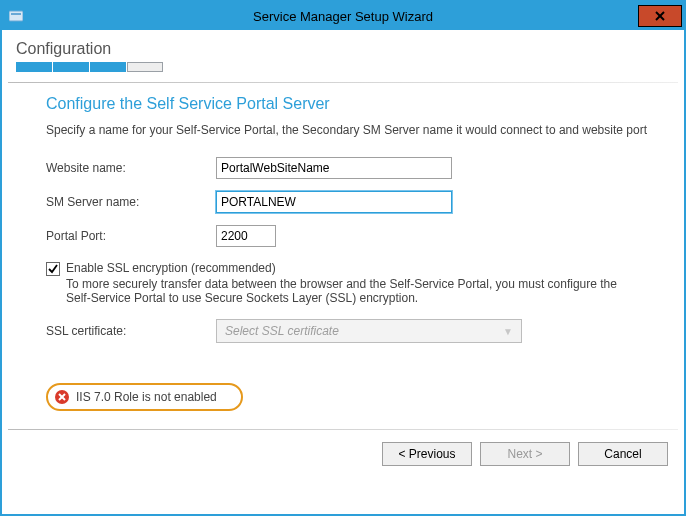 The width and height of the screenshot is (686, 516). What do you see at coordinates (369, 331) in the screenshot?
I see `ssl-certificate-dropdown: Select SSL certificate ▼` at bounding box center [369, 331].